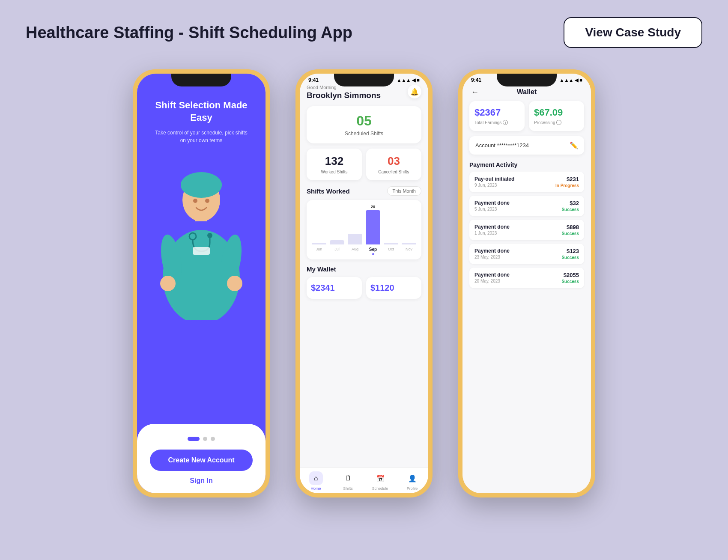  Describe the element at coordinates (201, 481) in the screenshot. I see `sign-in-link: Sign In` at that location.